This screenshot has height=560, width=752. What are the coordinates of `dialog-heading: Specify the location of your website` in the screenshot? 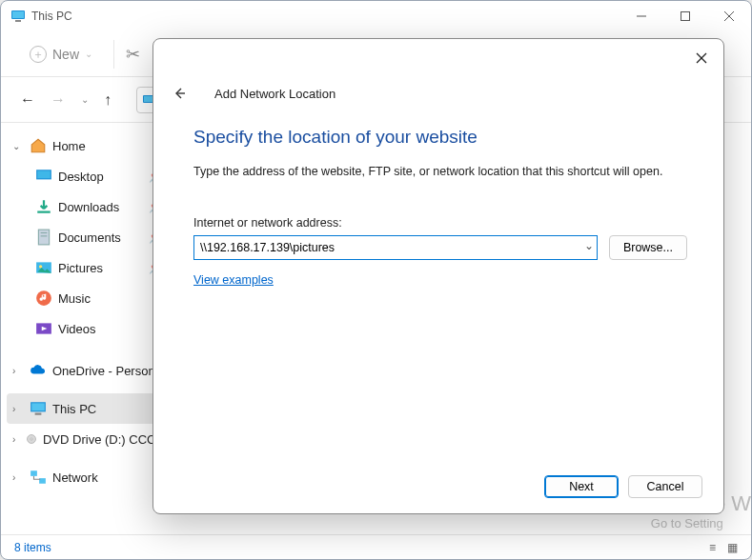 It's located at (440, 137).